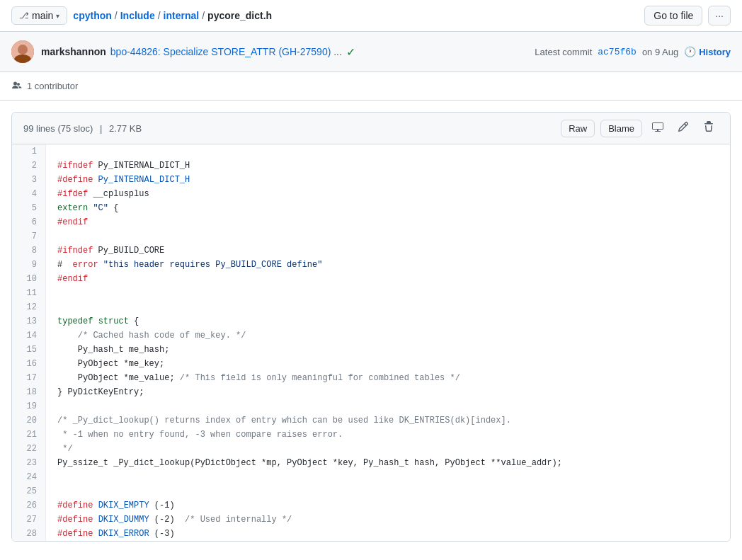  What do you see at coordinates (29, 378) in the screenshot?
I see `line-number: 17` at bounding box center [29, 378].